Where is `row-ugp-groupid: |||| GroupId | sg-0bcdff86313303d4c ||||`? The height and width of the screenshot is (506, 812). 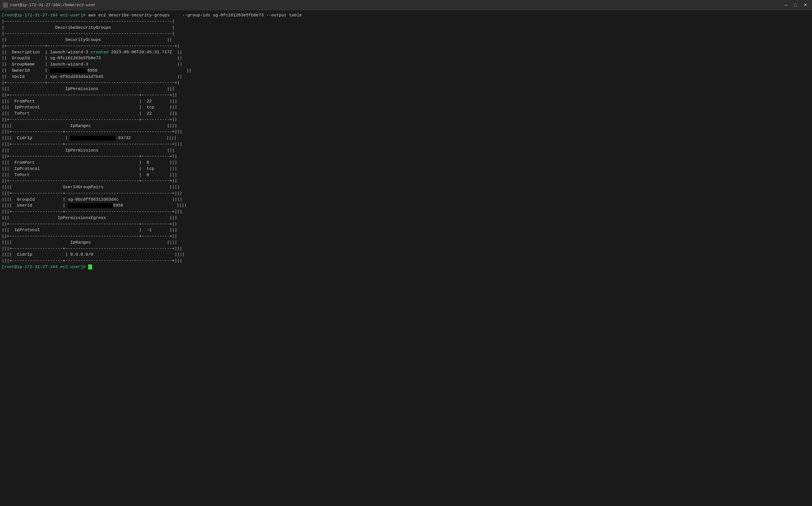
row-ugp-groupid: |||| GroupId | sg-0bcdff86313303d4c |||| is located at coordinates (406, 200).